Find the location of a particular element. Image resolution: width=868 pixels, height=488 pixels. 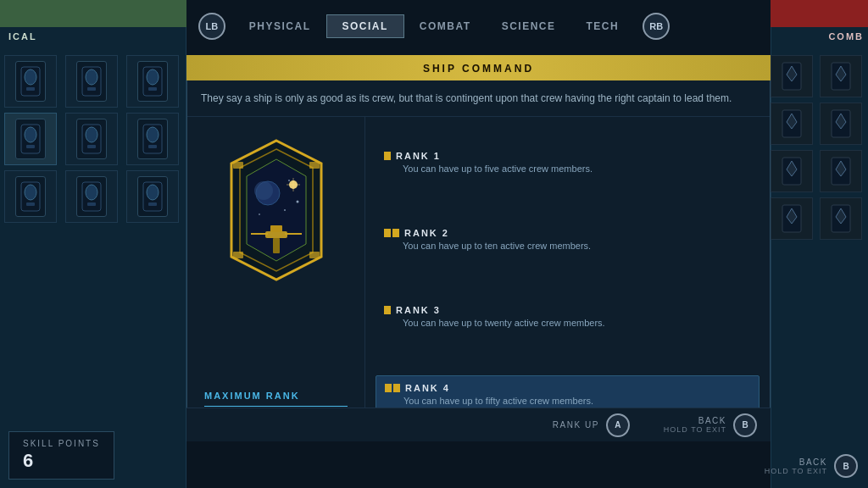

rb-button: RB is located at coordinates (656, 26).